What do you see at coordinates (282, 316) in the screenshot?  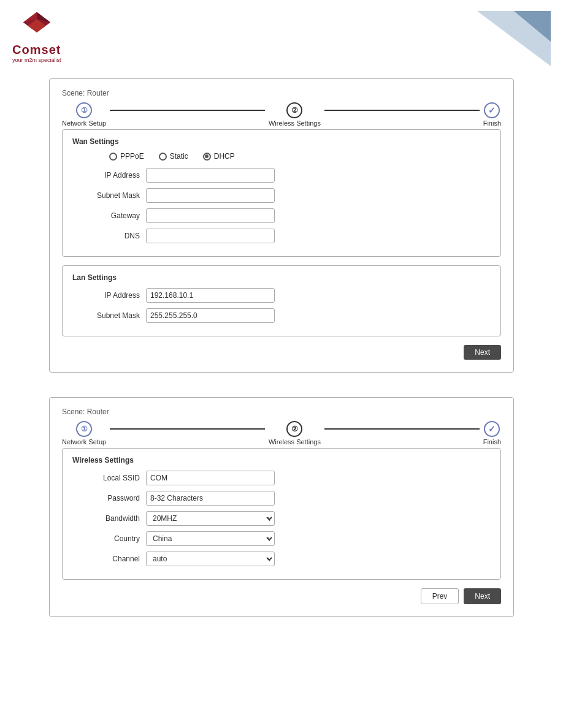 I see `lan-subnet-row: Subnet Mask` at bounding box center [282, 316].